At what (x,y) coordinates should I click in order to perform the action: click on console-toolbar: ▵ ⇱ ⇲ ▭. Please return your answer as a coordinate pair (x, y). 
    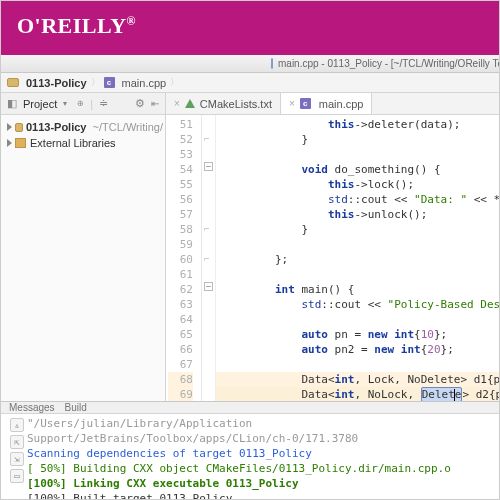
    Looking at the image, I should click on (17, 458).